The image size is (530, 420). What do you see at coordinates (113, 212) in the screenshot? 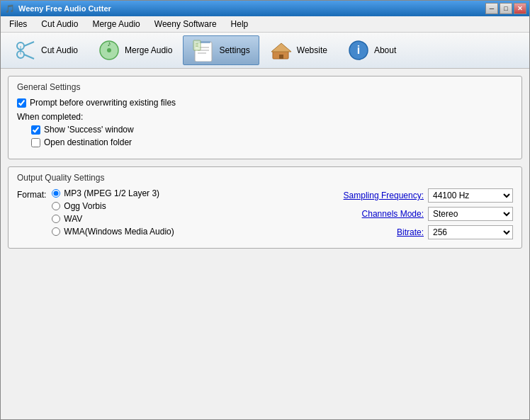
I see `format-options: MP3 (MPEG 1/2 Layer 3) Ogg Vorbis WAV` at bounding box center [113, 212].